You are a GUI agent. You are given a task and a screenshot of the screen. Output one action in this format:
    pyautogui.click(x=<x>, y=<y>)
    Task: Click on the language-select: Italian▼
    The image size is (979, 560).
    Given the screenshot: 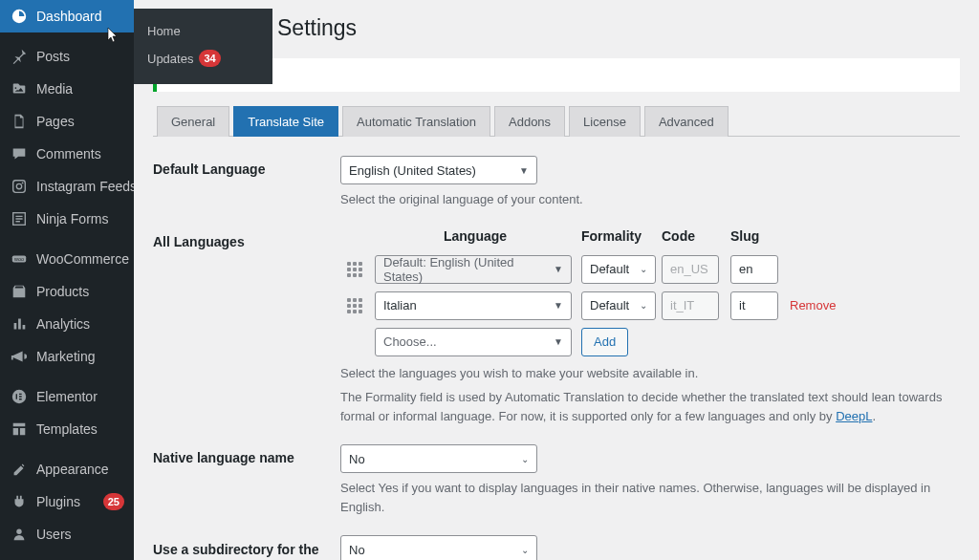 What is the action you would take?
    pyautogui.click(x=473, y=306)
    